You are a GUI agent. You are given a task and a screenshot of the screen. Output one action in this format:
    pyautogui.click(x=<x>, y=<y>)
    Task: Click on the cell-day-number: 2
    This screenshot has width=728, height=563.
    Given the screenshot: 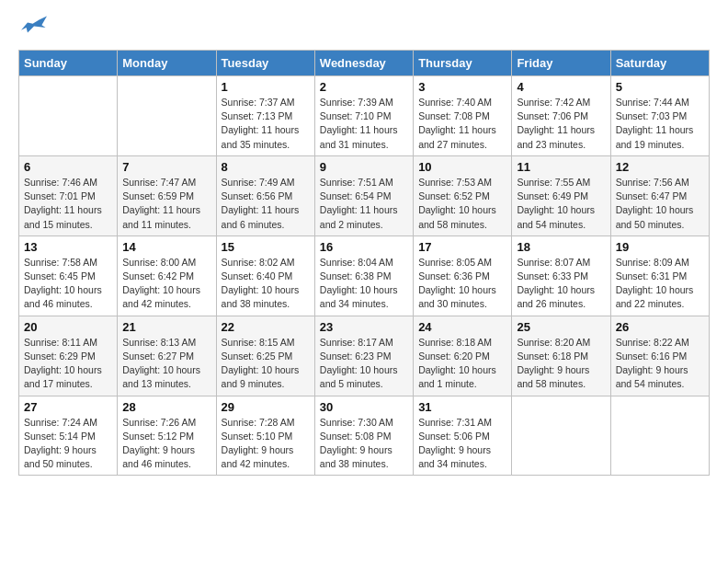 What is the action you would take?
    pyautogui.click(x=364, y=86)
    